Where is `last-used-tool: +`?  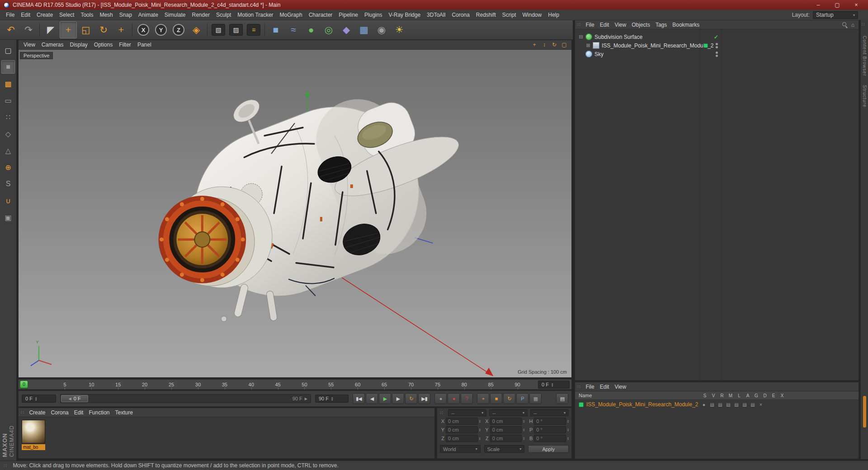
last-used-tool: + is located at coordinates (121, 30).